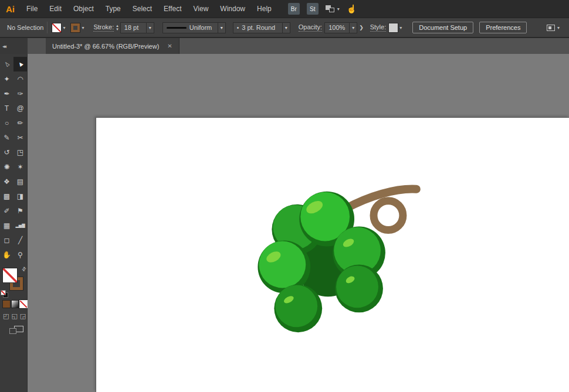  Describe the element at coordinates (20, 167) in the screenshot. I see `star-icon: ✶` at that location.